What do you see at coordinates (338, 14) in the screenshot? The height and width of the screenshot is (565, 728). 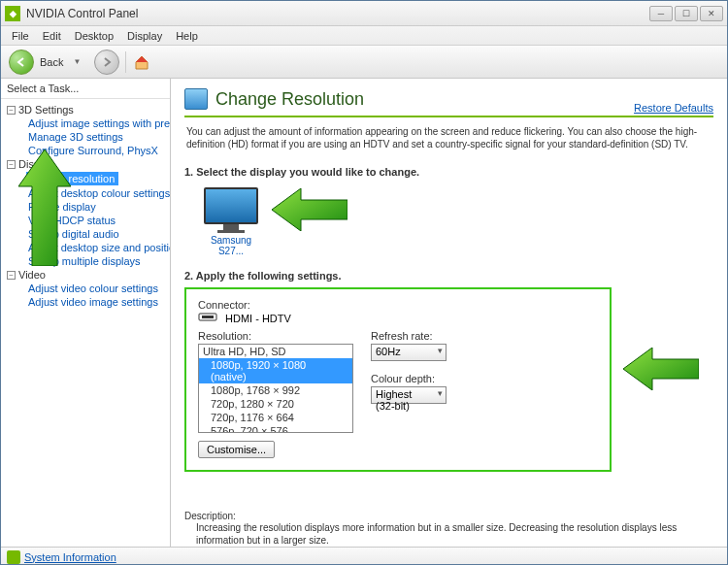 I see `window-title: NVIDIA Control Panel` at bounding box center [338, 14].